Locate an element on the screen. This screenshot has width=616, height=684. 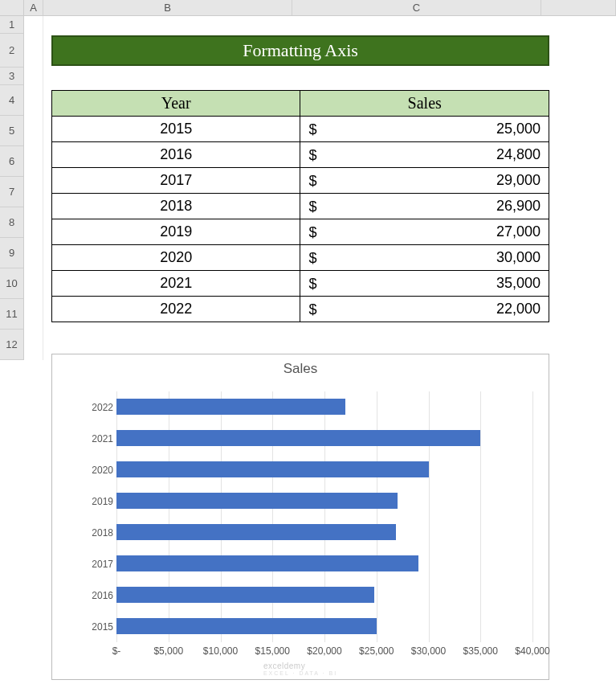
sales-value: 35,000 is located at coordinates (424, 283).